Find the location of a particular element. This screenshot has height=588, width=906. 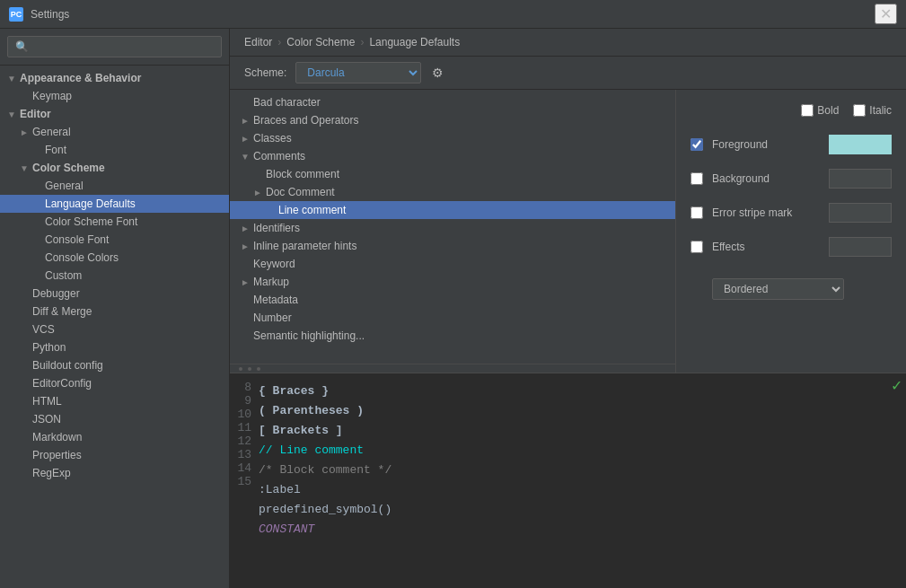

sidebar-item-python: Python is located at coordinates (115, 347).